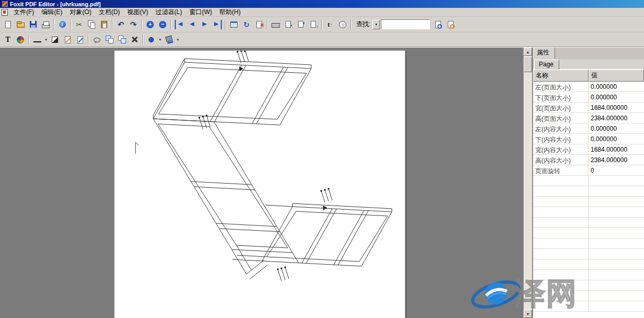  What do you see at coordinates (589, 139) in the screenshot?
I see `property-row: 下(内容大小)0.000000` at bounding box center [589, 139].